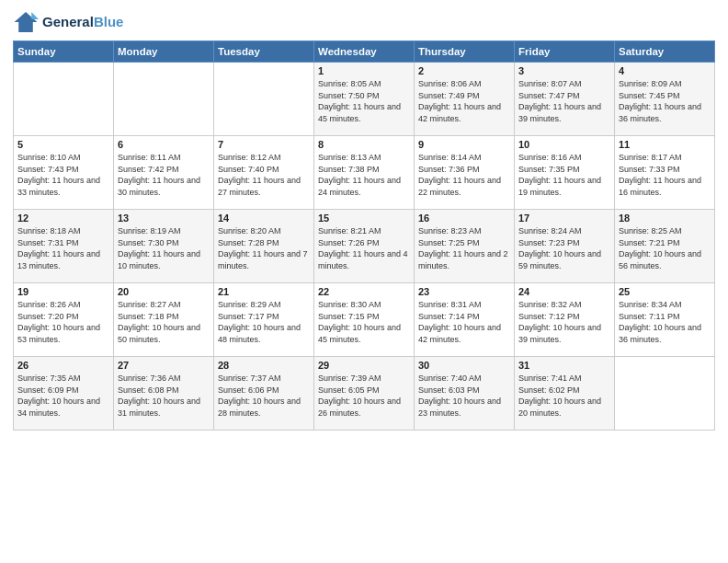 The height and width of the screenshot is (563, 728). I want to click on day-cell: 30Sunrise: 7:40 AM Sunset: 6:03 PM Dayli…, so click(465, 394).